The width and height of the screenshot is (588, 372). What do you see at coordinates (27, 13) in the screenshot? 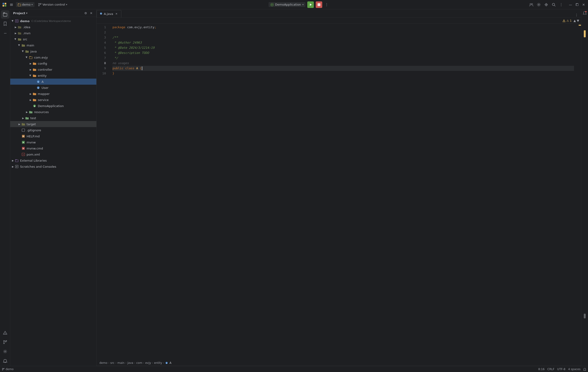
I see `panel-dropdown-arrow: ▾` at bounding box center [27, 13].